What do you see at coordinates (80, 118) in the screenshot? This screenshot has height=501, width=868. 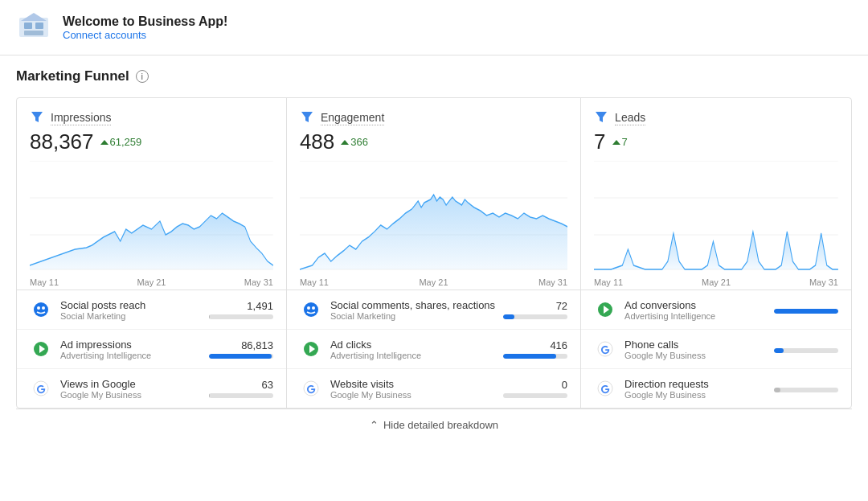 I see `funnel-label-text-impressions: Impressions` at bounding box center [80, 118].